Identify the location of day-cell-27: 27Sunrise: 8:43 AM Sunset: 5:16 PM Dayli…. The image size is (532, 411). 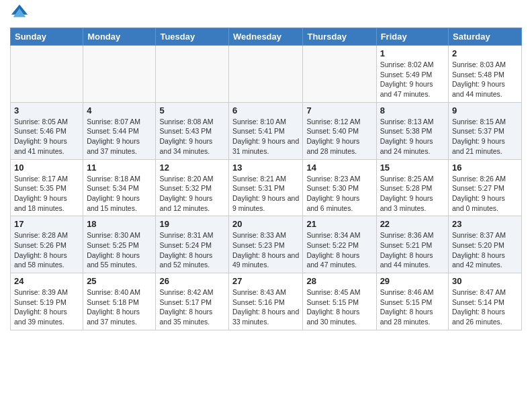
(266, 302).